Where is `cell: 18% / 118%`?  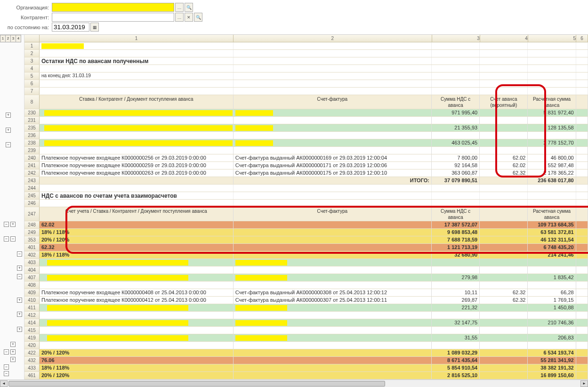
cell: 18% / 118% is located at coordinates (137, 233).